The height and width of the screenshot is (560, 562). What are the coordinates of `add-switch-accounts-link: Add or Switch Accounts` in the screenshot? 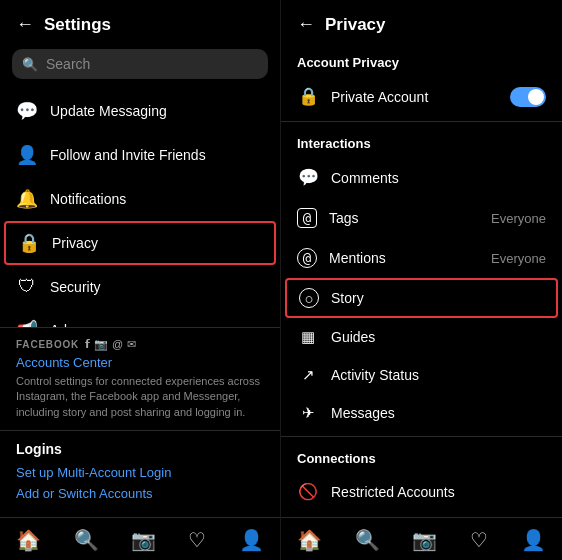 It's located at (140, 494).